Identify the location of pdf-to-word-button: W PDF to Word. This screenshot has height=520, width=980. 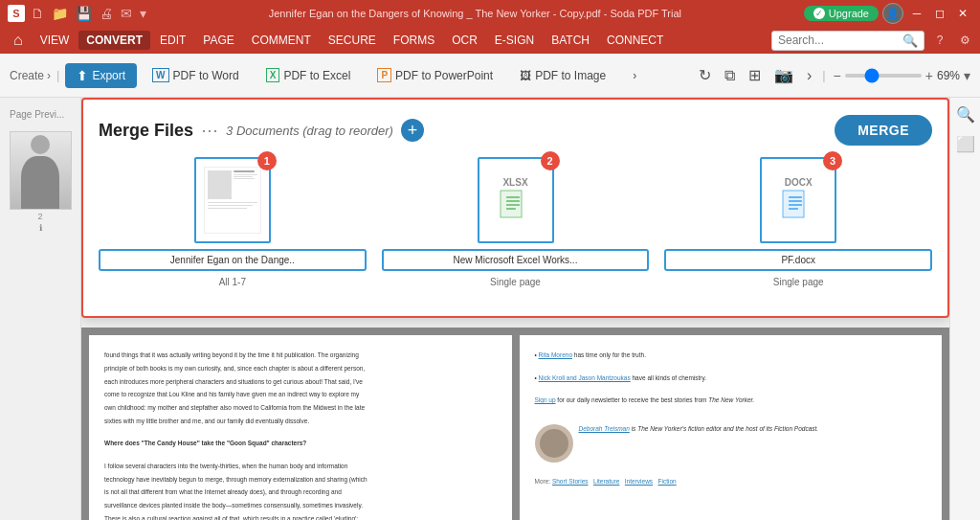
(195, 75).